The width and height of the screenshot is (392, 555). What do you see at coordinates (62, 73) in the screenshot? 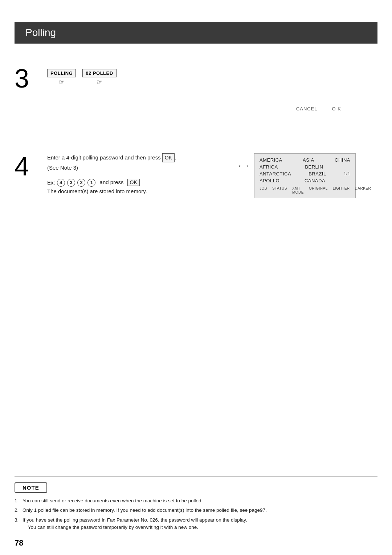
I see `polling-button: POLLING` at bounding box center [62, 73].